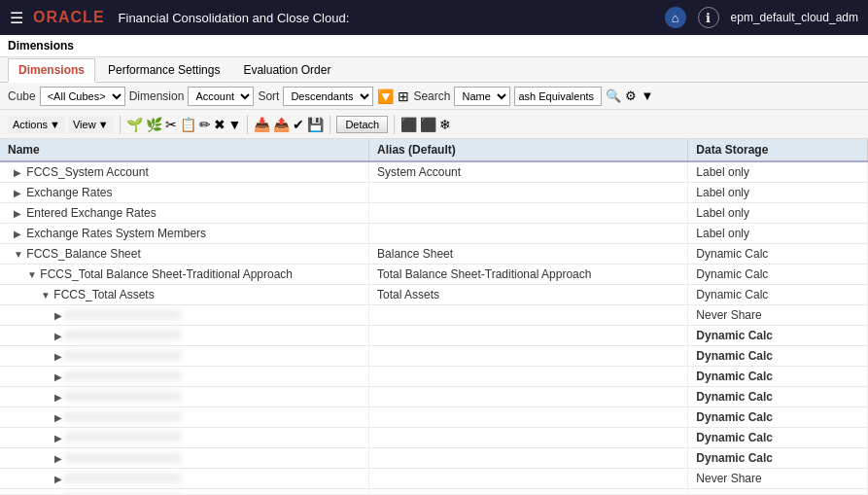 The width and height of the screenshot is (868, 495). Describe the element at coordinates (445, 124) in the screenshot. I see `freeze-icon: ❄` at that location.